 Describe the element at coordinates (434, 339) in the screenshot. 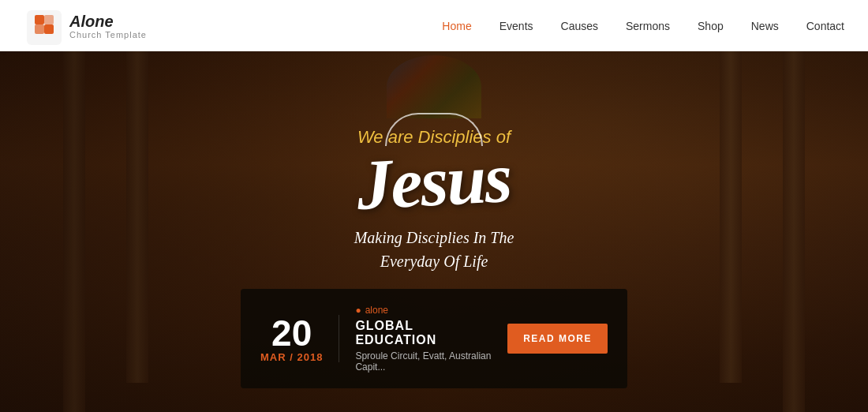

I see `event-card: 20 MAR / 2018 ● alone GLOBAL EDUCATION S…` at that location.